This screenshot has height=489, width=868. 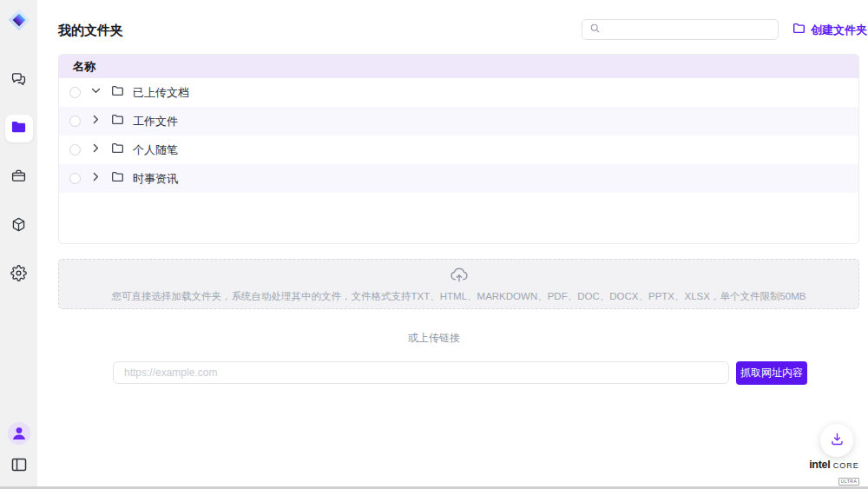 What do you see at coordinates (19, 274) in the screenshot?
I see `sidebar-item-settings` at bounding box center [19, 274].